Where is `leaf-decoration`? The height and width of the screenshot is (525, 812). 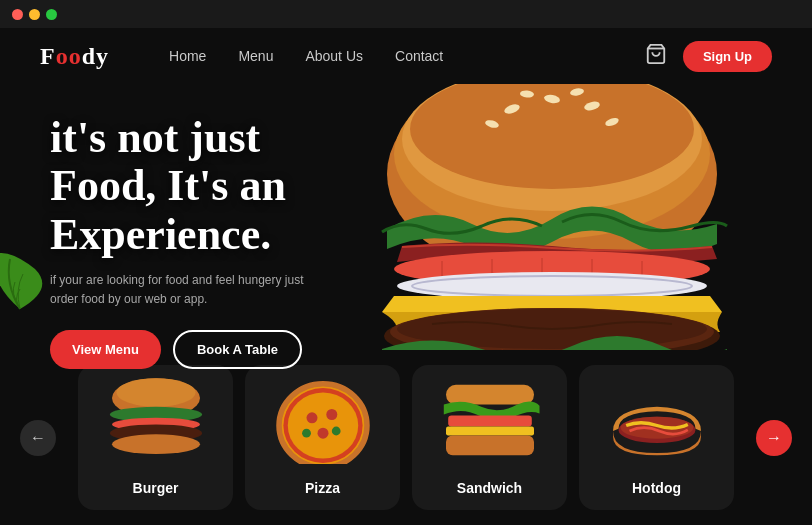 leaf-decoration is located at coordinates (28, 279).